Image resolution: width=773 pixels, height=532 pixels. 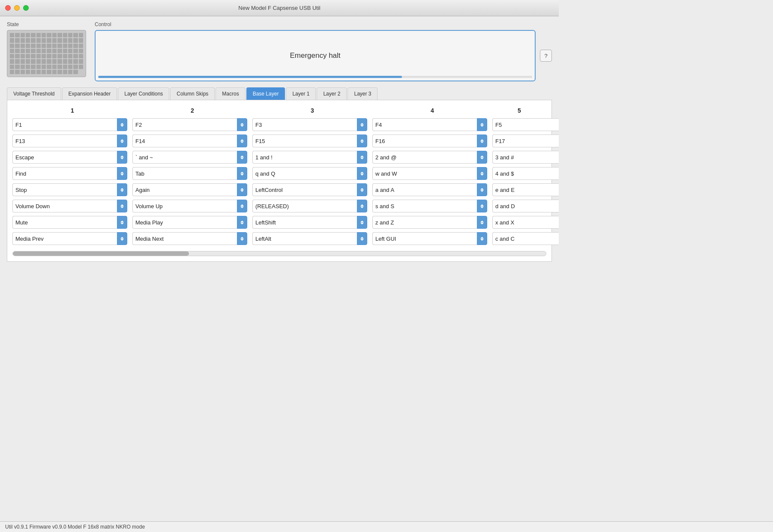 What do you see at coordinates (17, 8) in the screenshot?
I see `minimize-button` at bounding box center [17, 8].